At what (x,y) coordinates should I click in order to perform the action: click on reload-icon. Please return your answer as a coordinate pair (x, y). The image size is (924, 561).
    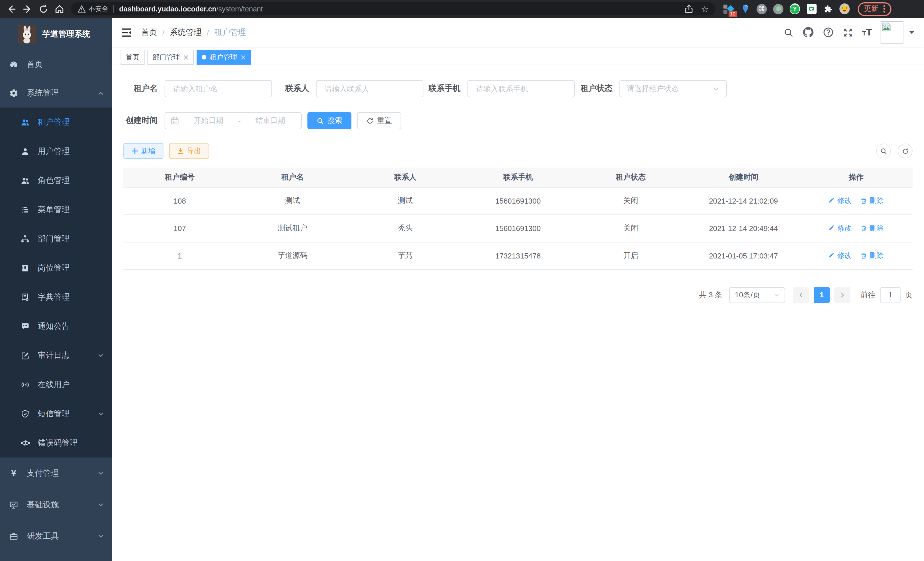
    Looking at the image, I should click on (44, 9).